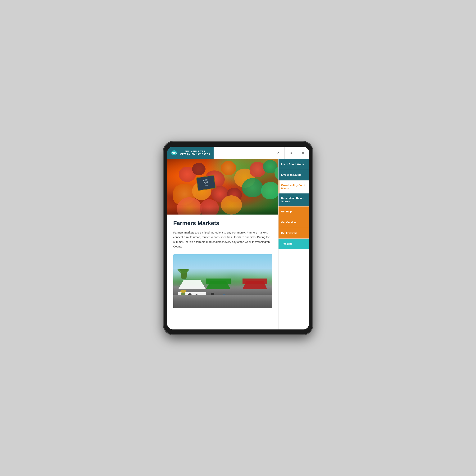 This screenshot has width=476, height=476. Describe the element at coordinates (223, 240) in the screenshot. I see `page-description: Farmers markets are a critical ingredien…` at that location.